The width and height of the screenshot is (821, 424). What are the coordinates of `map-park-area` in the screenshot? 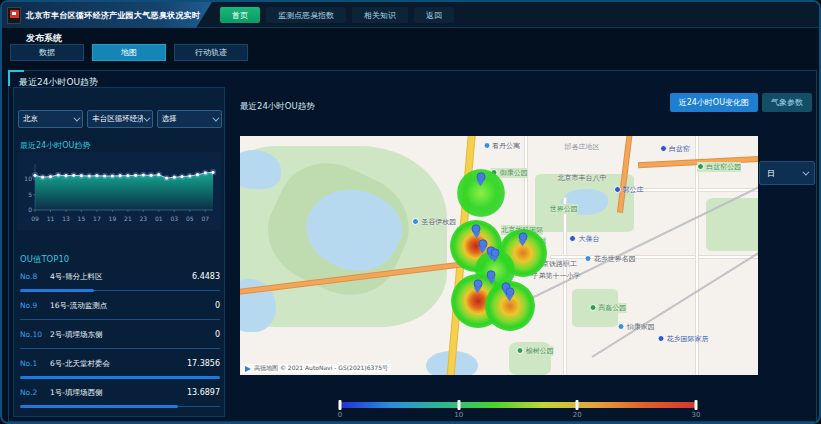 It's located at (732, 224).